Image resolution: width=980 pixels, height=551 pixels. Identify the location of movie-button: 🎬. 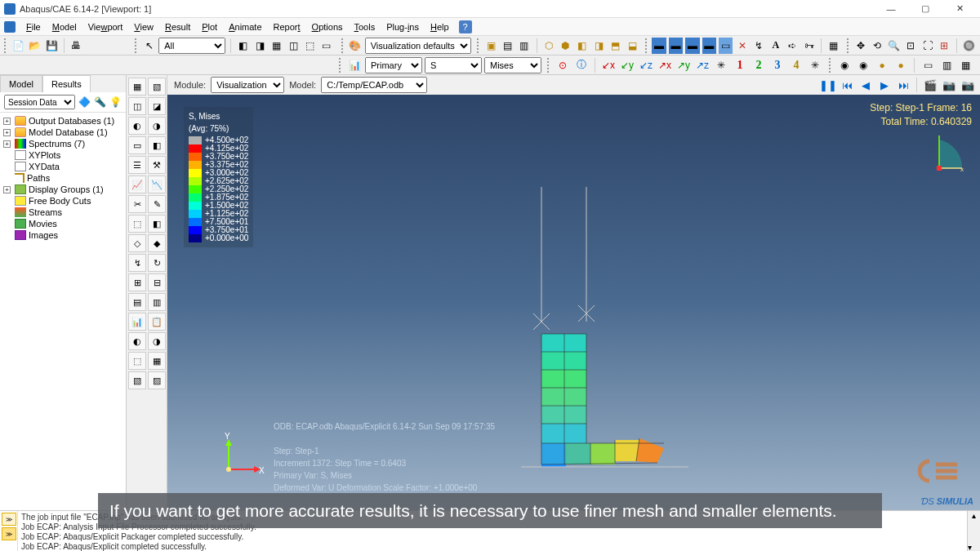
(930, 85).